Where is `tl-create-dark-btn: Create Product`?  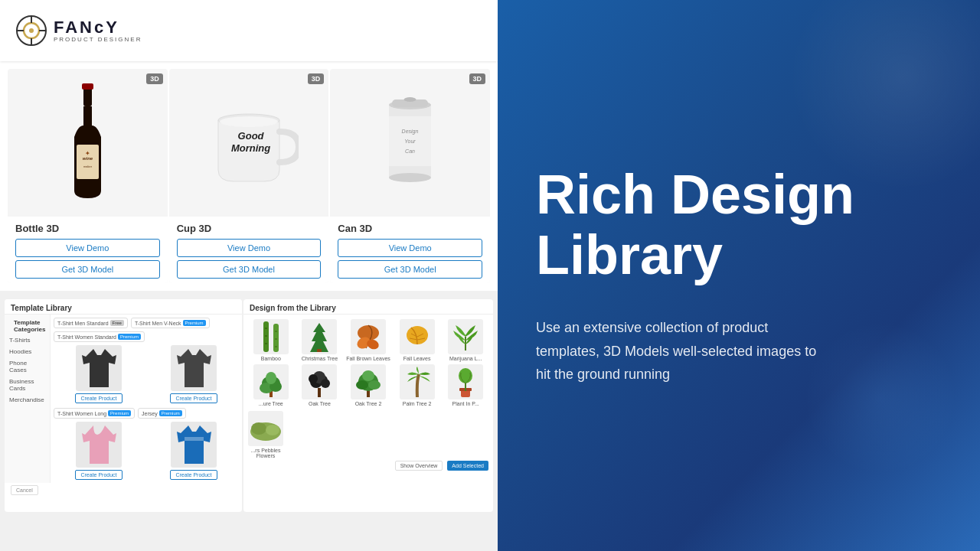
tl-create-dark-btn: Create Product is located at coordinates (98, 398).